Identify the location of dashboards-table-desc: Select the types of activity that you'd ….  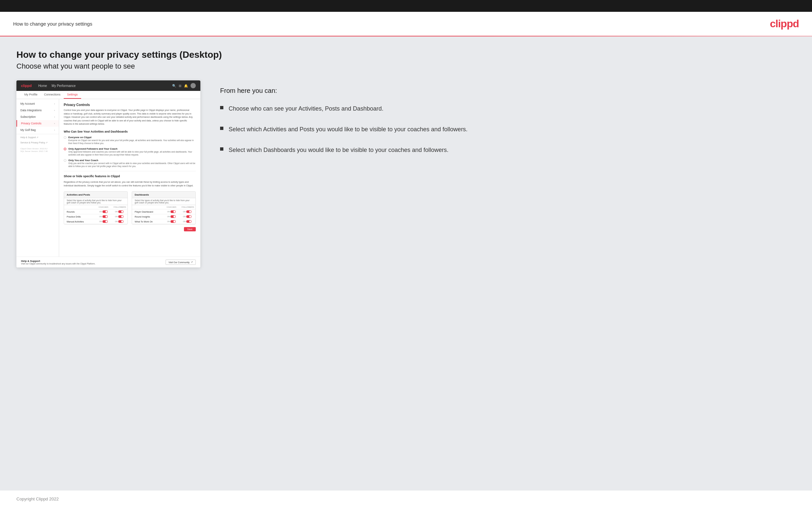
(164, 202).